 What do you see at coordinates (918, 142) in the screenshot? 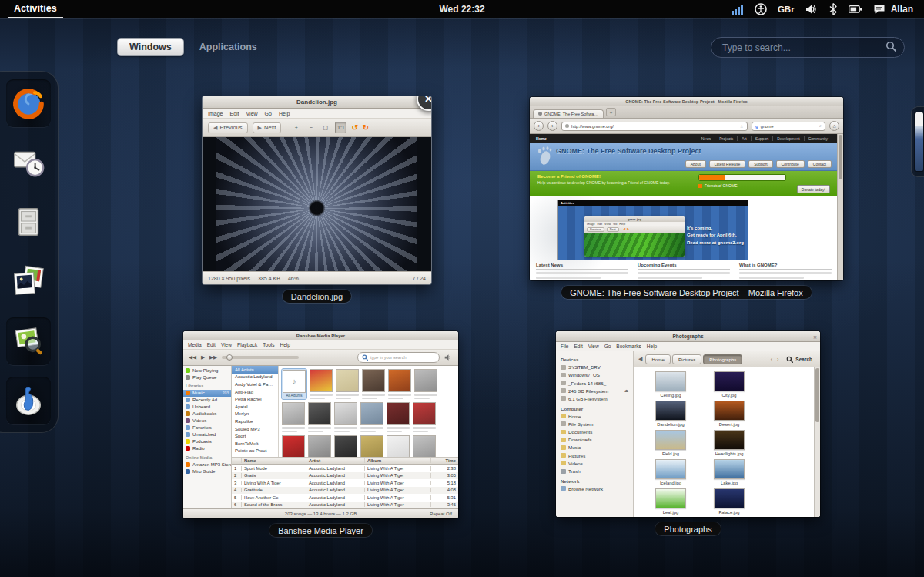
I see `workspace-switcher` at bounding box center [918, 142].